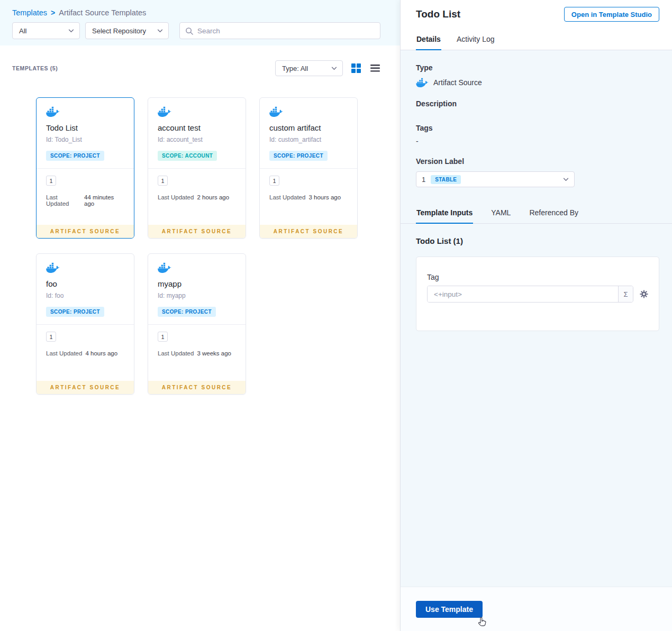 This screenshot has height=631, width=672. I want to click on card-id: Id: account_test, so click(197, 140).